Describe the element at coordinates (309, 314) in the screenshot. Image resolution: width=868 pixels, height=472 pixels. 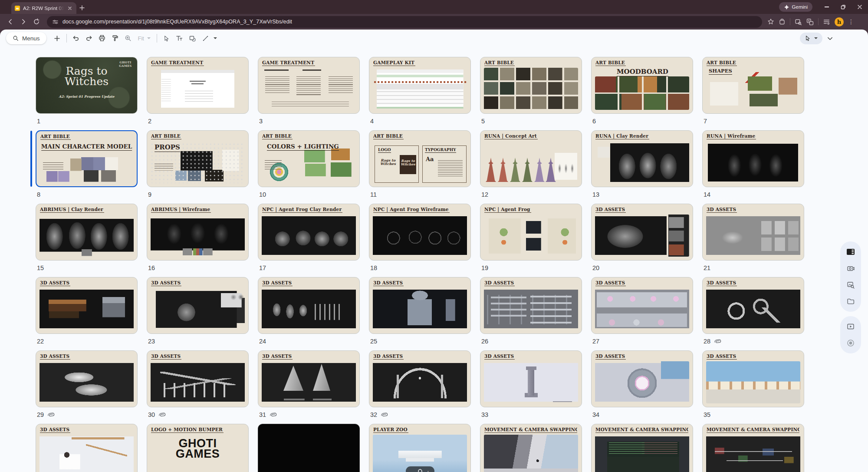
I see `slide-cell: 3D ASSETS24` at that location.